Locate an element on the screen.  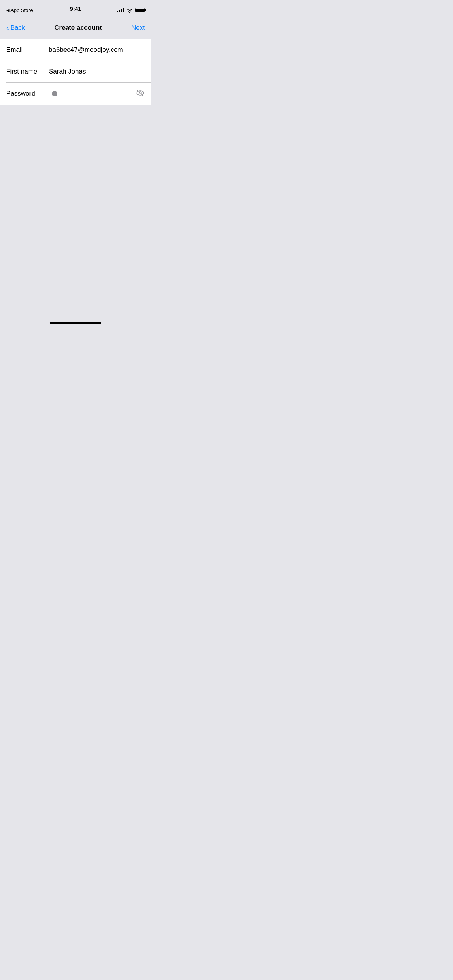
email-label: Email is located at coordinates (27, 50).